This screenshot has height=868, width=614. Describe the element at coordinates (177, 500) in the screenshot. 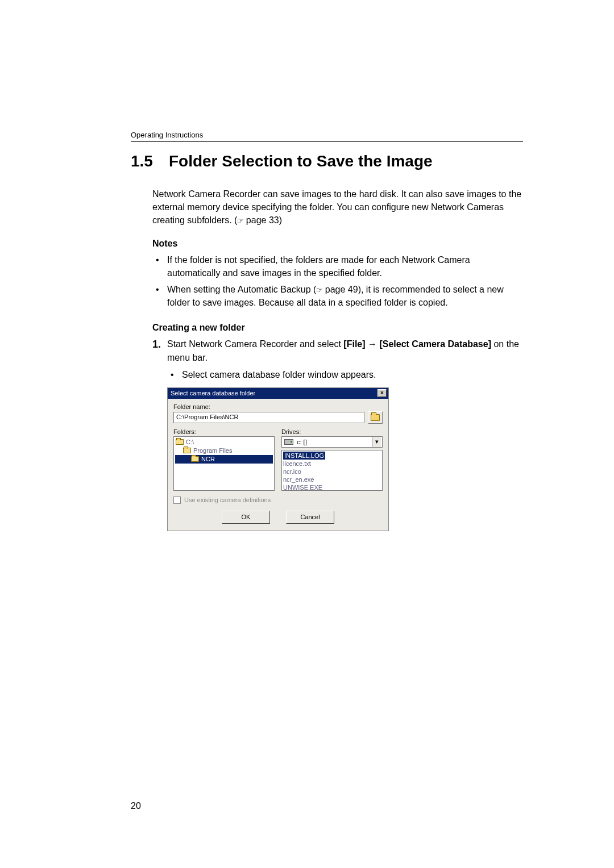

I see `checkbox-icon` at that location.